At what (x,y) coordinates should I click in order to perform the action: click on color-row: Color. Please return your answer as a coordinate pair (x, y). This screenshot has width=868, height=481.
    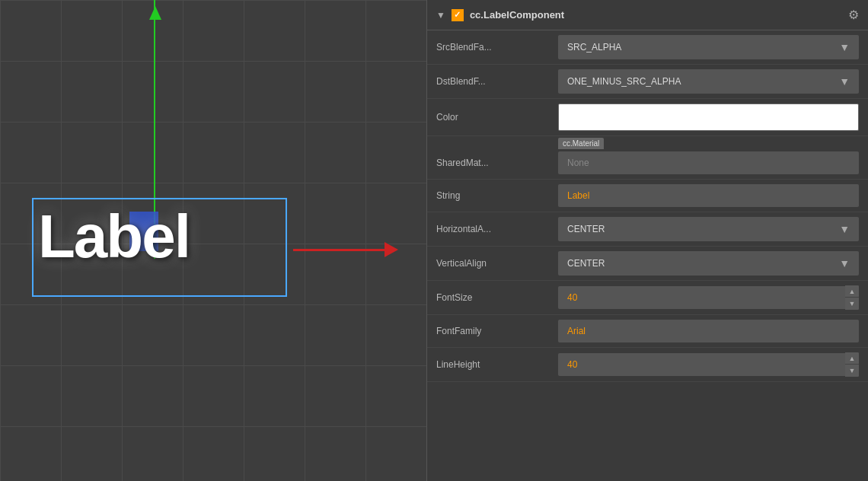
    Looking at the image, I should click on (647, 117).